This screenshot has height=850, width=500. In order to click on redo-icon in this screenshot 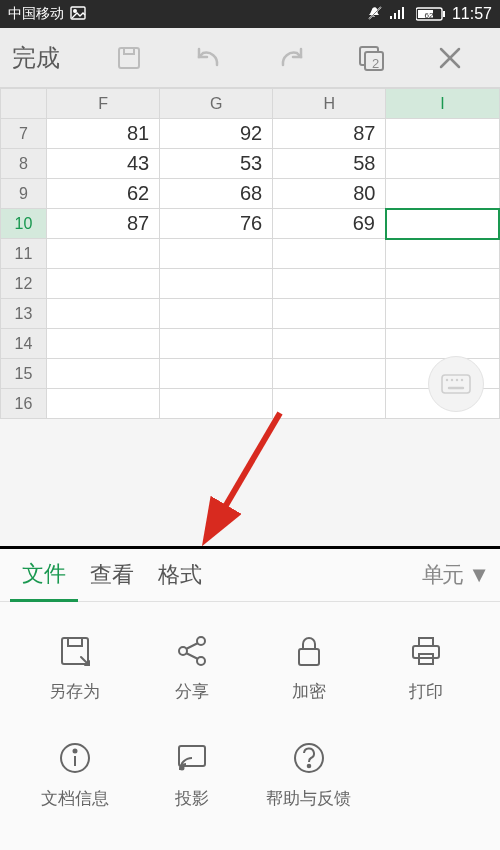, I will do `click(291, 58)`.